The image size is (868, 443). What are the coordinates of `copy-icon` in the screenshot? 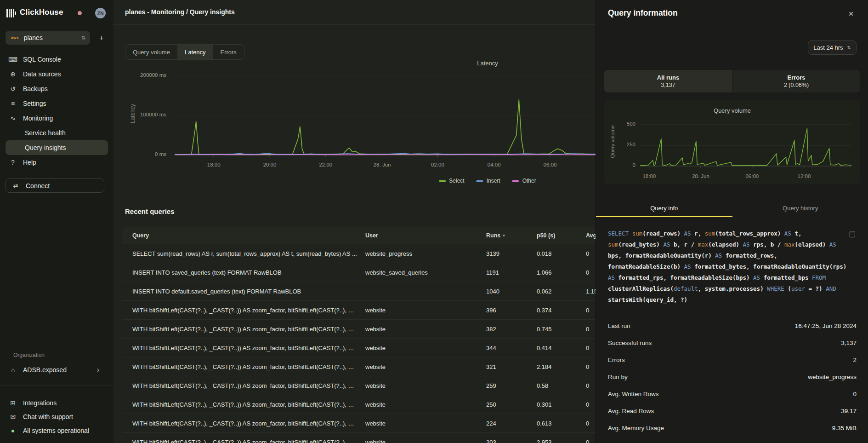 It's located at (852, 234).